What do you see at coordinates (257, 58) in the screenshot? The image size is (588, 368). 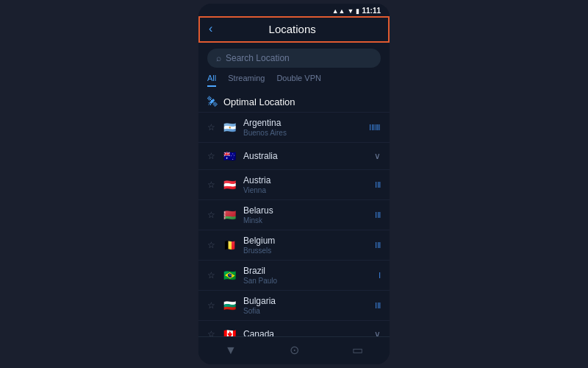 I see `search-placeholder: Search Location` at bounding box center [257, 58].